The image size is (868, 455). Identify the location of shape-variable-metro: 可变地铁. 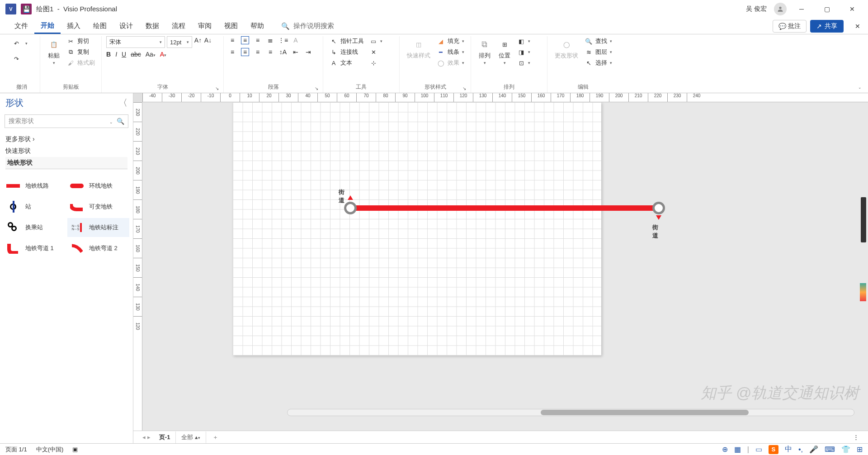
(99, 207).